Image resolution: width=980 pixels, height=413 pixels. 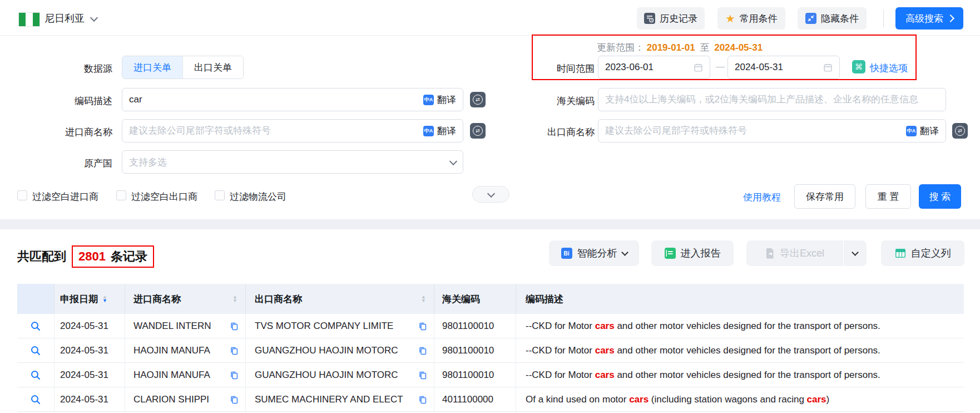 What do you see at coordinates (491, 400) in the screenshot?
I see `table-row: 2024-05-31CLARION SHIPPISUMEC MACHINERY …` at bounding box center [491, 400].